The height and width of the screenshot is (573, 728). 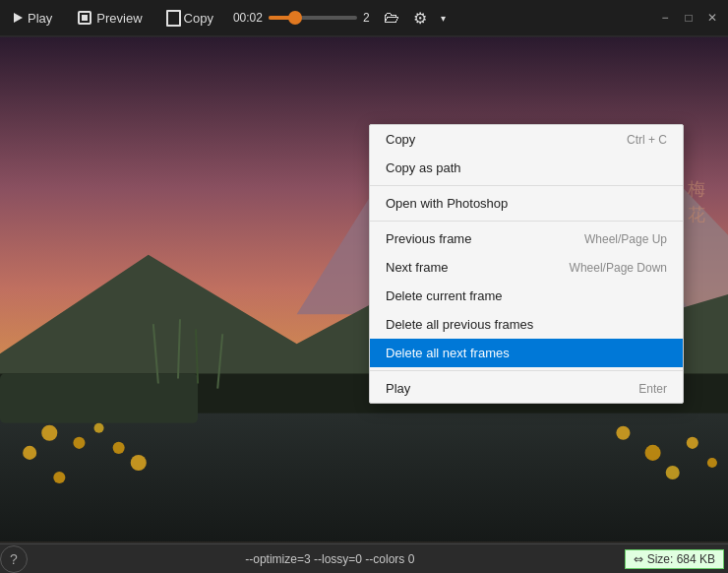 What do you see at coordinates (366, 18) in the screenshot?
I see `frame-number: 2` at bounding box center [366, 18].